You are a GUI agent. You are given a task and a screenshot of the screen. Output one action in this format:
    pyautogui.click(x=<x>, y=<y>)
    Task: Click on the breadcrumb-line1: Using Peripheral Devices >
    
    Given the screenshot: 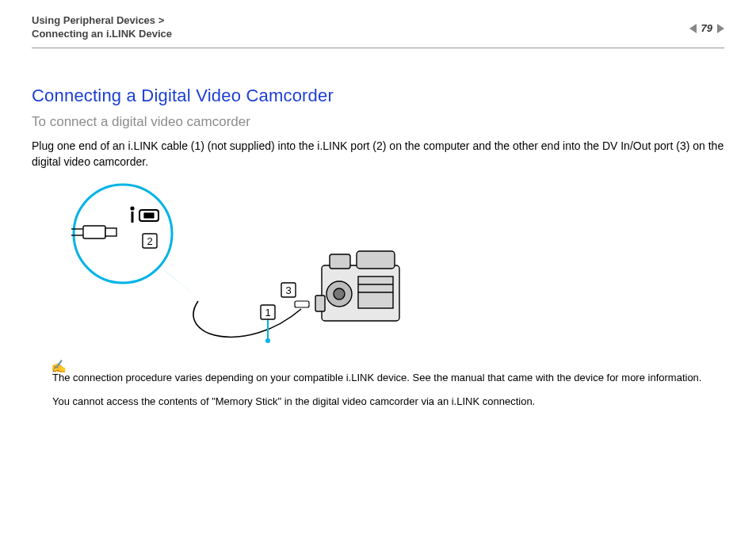 What is the action you would take?
    pyautogui.click(x=378, y=21)
    